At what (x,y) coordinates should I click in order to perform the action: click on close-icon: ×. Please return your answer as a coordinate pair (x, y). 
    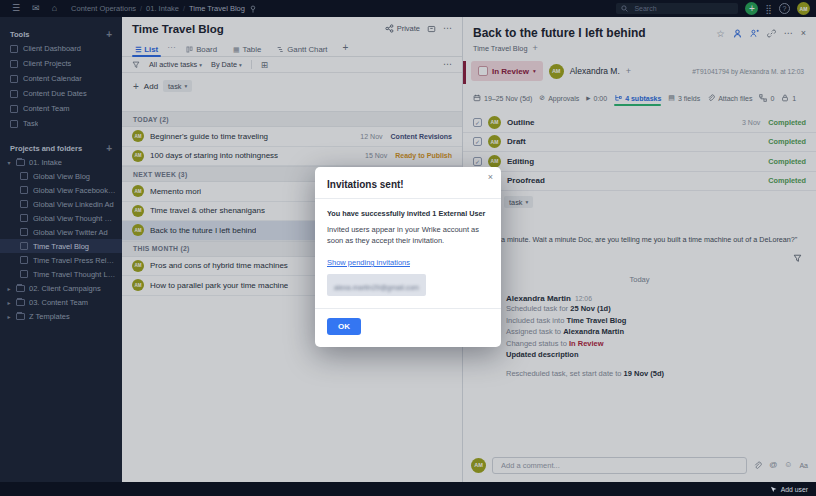
    Looking at the image, I should click on (490, 178).